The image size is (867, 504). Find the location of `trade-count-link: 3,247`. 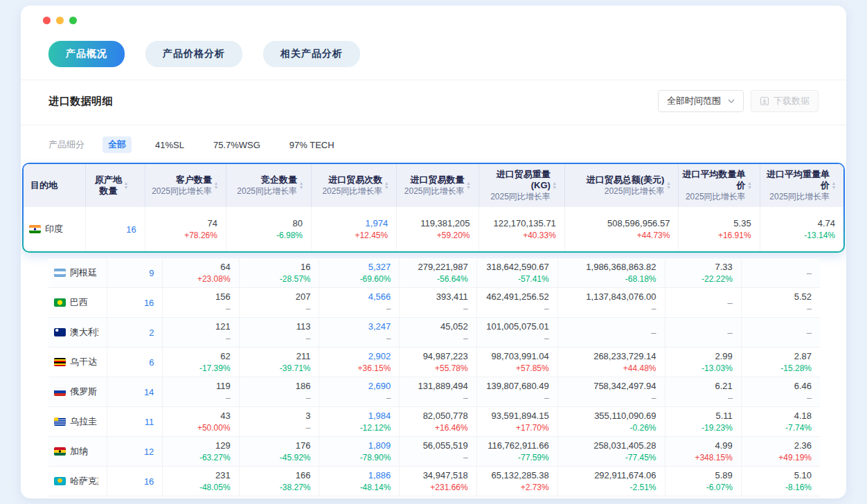

trade-count-link: 3,247 is located at coordinates (355, 327).